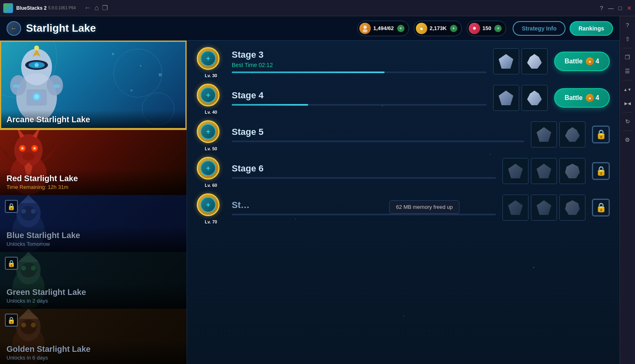 The height and width of the screenshot is (364, 635). I want to click on stage3-battle-button: Battle ● 4, so click(582, 61).